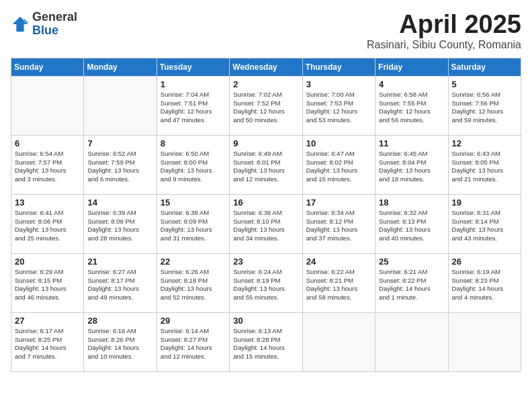  What do you see at coordinates (339, 105) in the screenshot?
I see `calendar-cell: 3Sunrise: 7:00 AM Sunset: 7:53 PM Daylig…` at bounding box center [339, 105].